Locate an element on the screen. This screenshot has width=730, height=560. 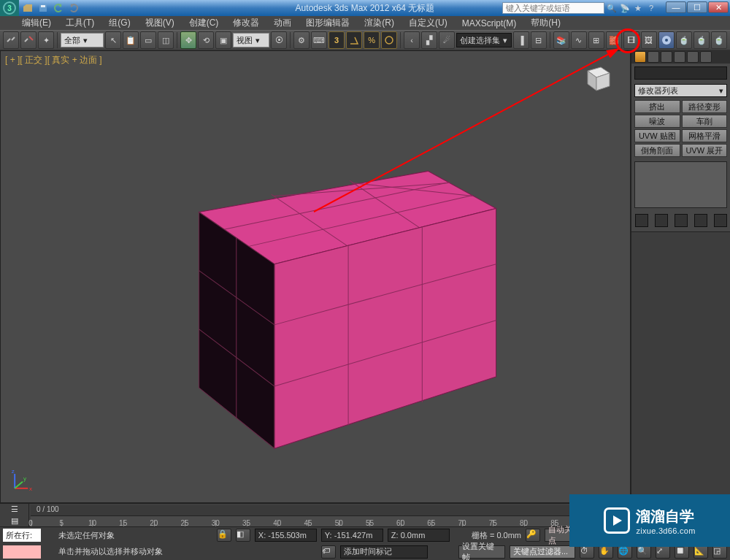
menu-view: 视图(V) is located at coordinates (160, 23).